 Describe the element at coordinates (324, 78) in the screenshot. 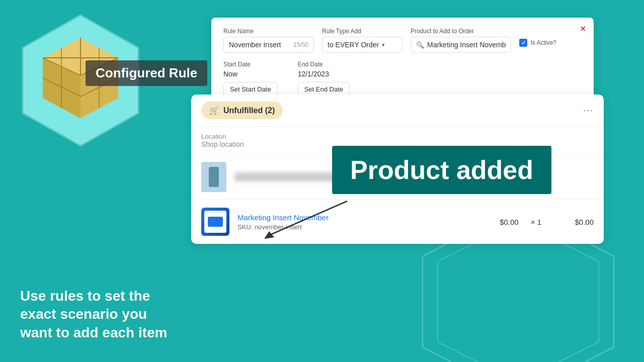

I see `end-date-group: End Date 12/1/2023 Set End Date` at that location.